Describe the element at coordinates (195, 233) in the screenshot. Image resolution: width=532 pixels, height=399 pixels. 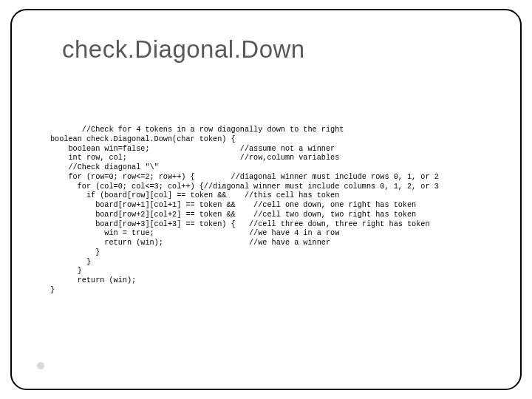
I see `code-line: win = true; //we have 4 in a row` at that location.